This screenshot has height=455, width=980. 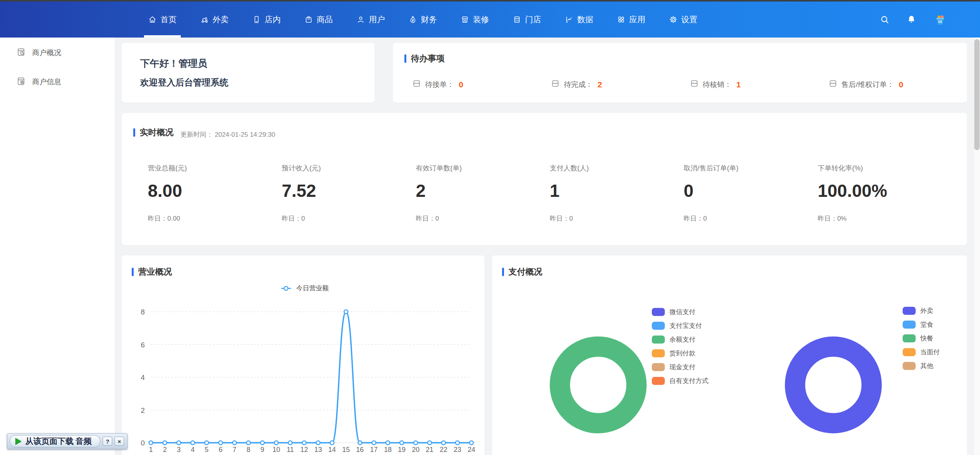 What do you see at coordinates (600, 85) in the screenshot?
I see `todo-count: 2` at bounding box center [600, 85].